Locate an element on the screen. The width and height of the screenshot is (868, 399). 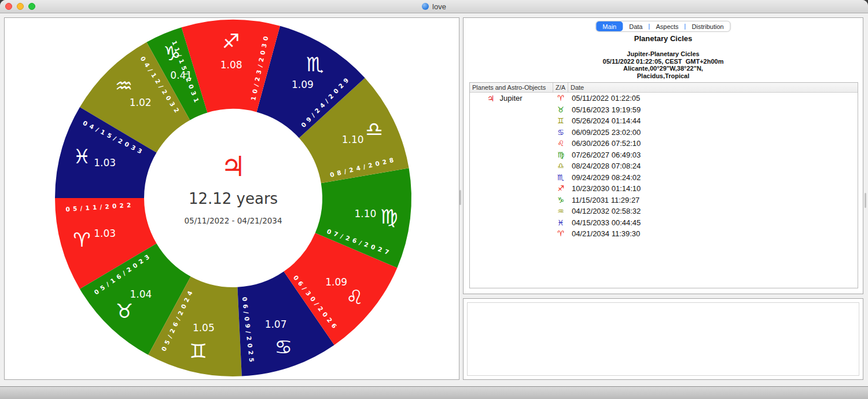
cancer-glyph: ♋ is located at coordinates (283, 347).